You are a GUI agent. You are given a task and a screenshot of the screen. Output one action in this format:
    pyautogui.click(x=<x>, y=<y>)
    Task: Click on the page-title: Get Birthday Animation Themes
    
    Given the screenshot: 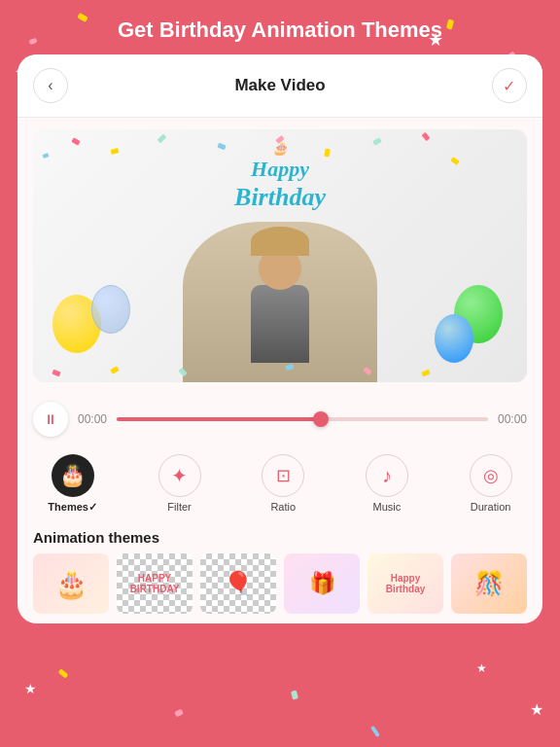 What is the action you would take?
    pyautogui.click(x=280, y=27)
    